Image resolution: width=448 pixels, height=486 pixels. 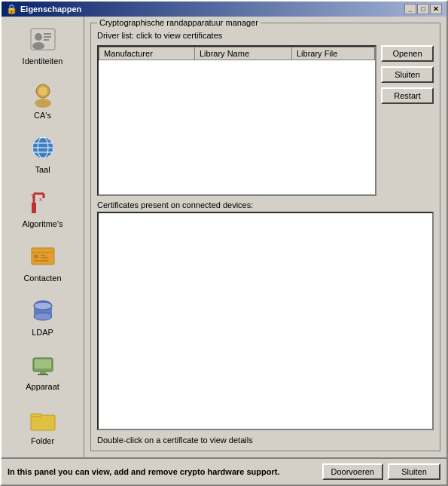 What do you see at coordinates (407, 96) in the screenshot?
I see `restart-button: Restart` at bounding box center [407, 96].